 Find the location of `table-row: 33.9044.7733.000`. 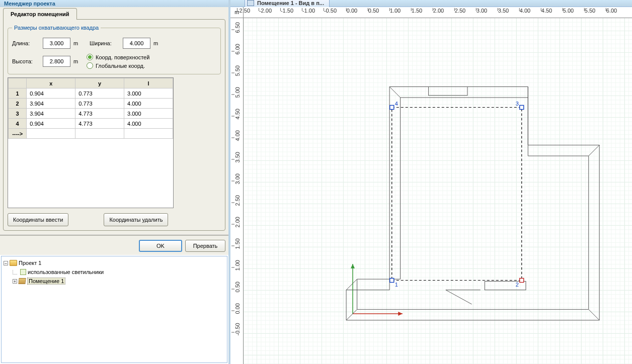

table-row: 33.9044.7733.000 is located at coordinates (91, 114).